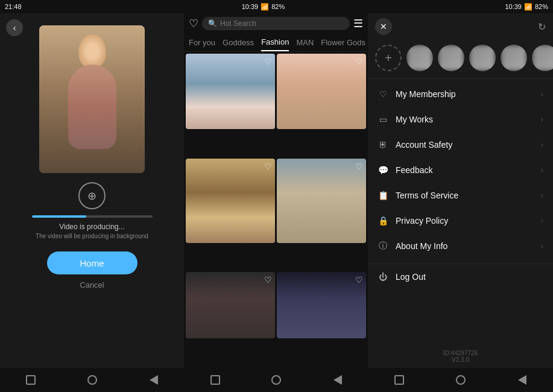 The image size is (553, 392). Describe the element at coordinates (383, 94) in the screenshot. I see `heart-menu-icon: ♡` at that location.